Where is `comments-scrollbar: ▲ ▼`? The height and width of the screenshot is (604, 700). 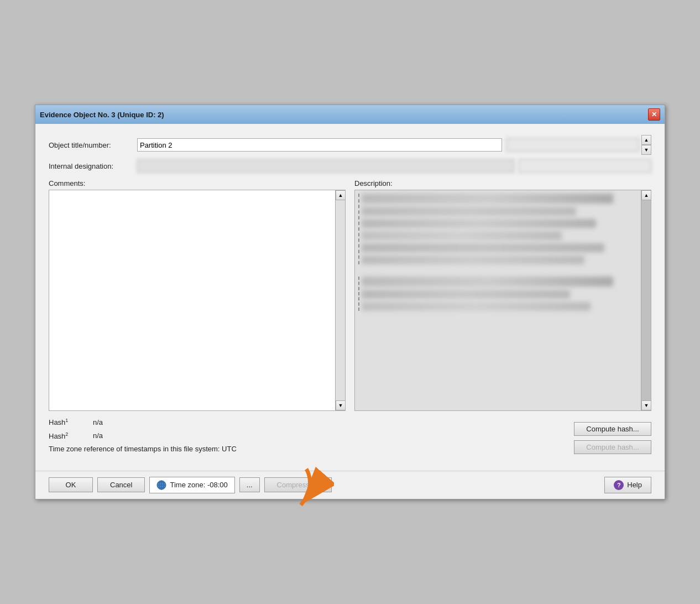 comments-scrollbar: ▲ ▼ is located at coordinates (340, 300).